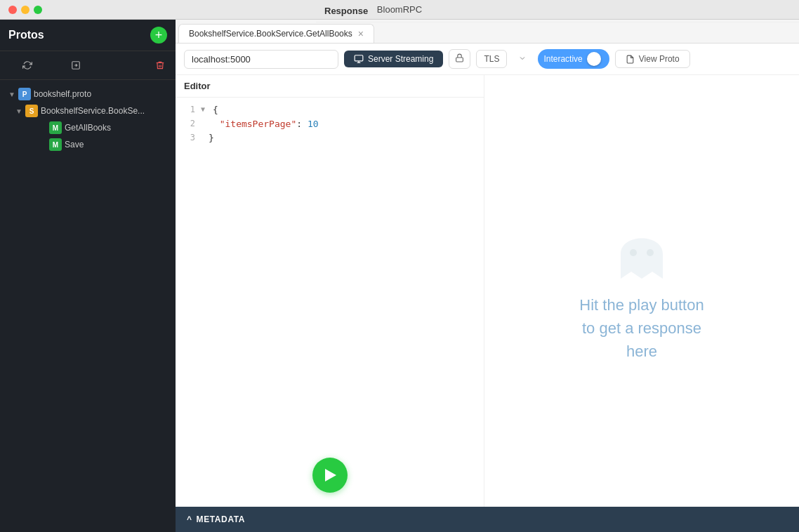  What do you see at coordinates (487, 59) in the screenshot?
I see `toolbar: Server Streaming TLS Interactive` at bounding box center [487, 59].